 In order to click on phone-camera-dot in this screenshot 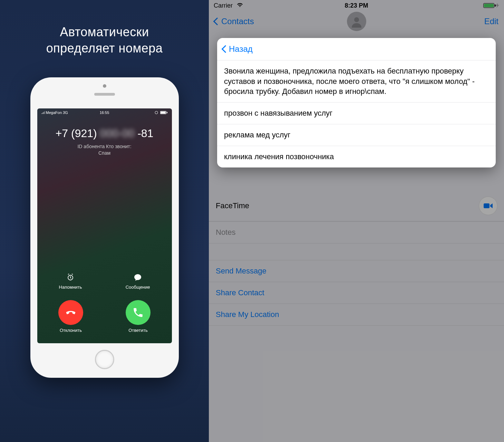, I will do `click(105, 86)`.